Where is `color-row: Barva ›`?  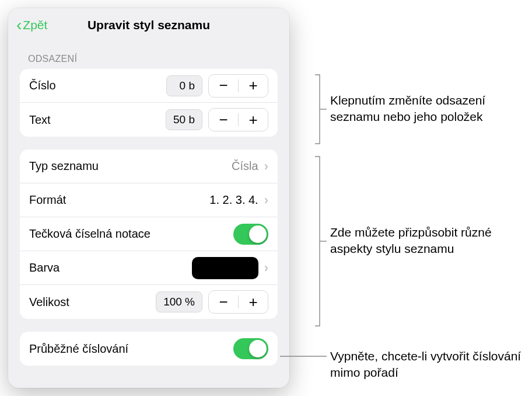 color-row: Barva › is located at coordinates (149, 268).